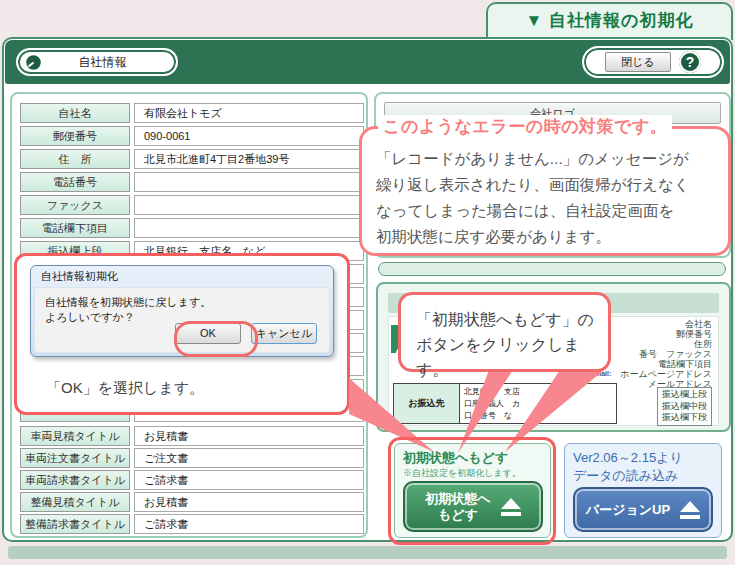 The height and width of the screenshot is (565, 735). What do you see at coordinates (552, 269) in the screenshot?
I see `divider-bar` at bounding box center [552, 269].